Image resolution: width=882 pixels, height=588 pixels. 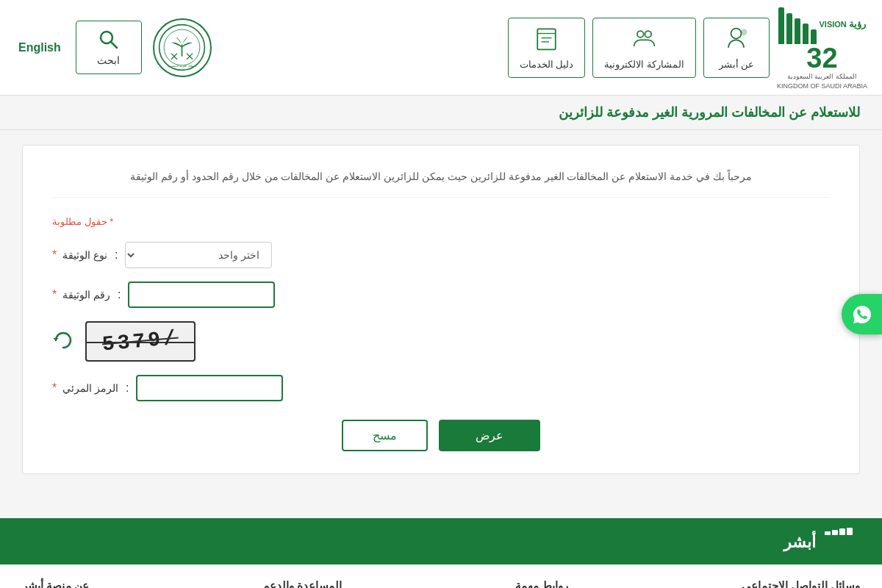 What do you see at coordinates (822, 47) in the screenshot?
I see `vision-logo: رؤية VISION 23 المملكة العربية السعوديةK…` at bounding box center [822, 47].